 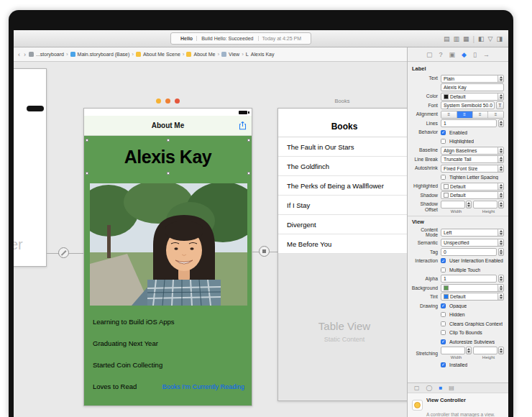 What do you see at coordinates (453, 204) in the screenshot?
I see `shadow-offset-width-field` at bounding box center [453, 204].